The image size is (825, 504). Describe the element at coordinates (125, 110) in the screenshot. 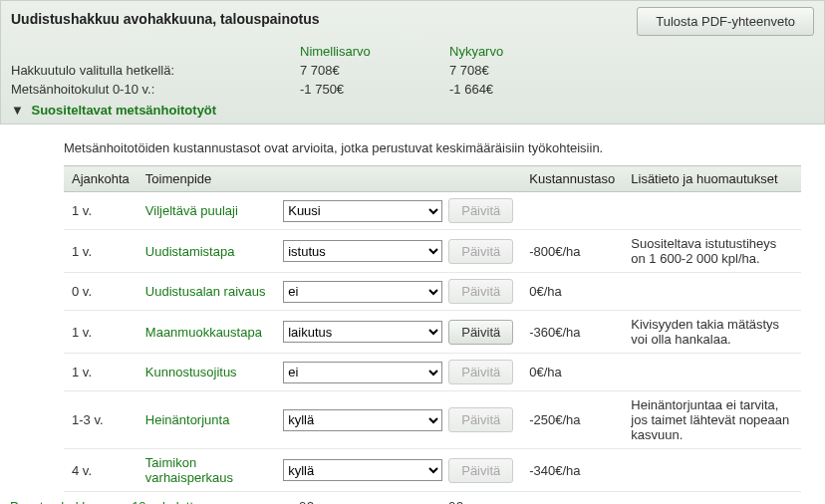

I see `section-toggle-label: Suositeltavat metsänhoitotyöt` at that location.